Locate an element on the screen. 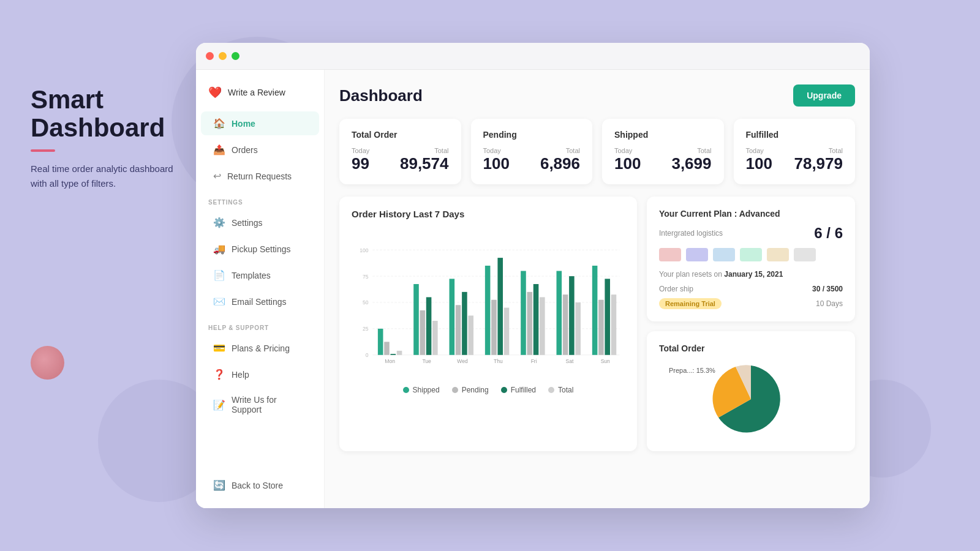  templates-label: Templates is located at coordinates (251, 276).